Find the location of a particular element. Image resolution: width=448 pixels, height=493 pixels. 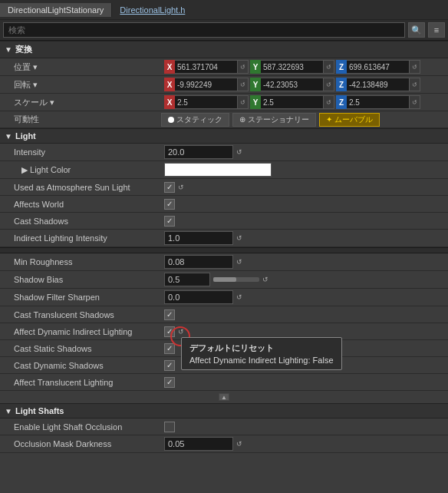

scale-z-input is located at coordinates (378, 102).